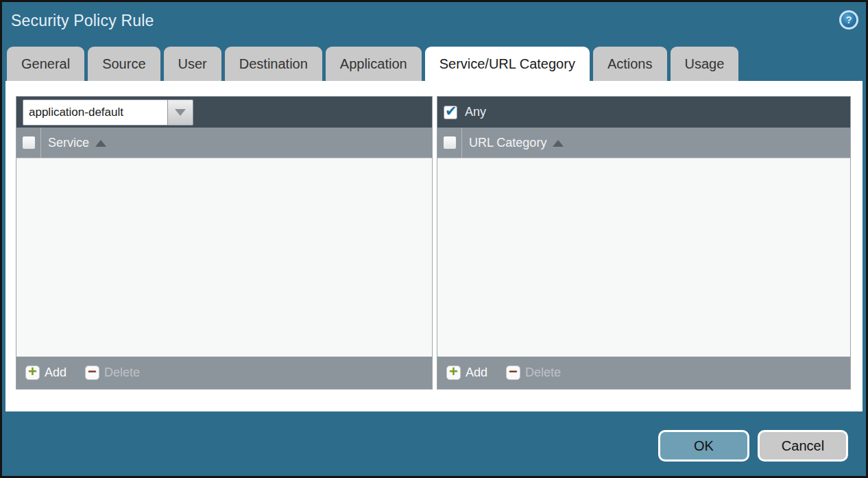  Describe the element at coordinates (29, 143) in the screenshot. I see `service-select-all-checkbox: ✔` at that location.